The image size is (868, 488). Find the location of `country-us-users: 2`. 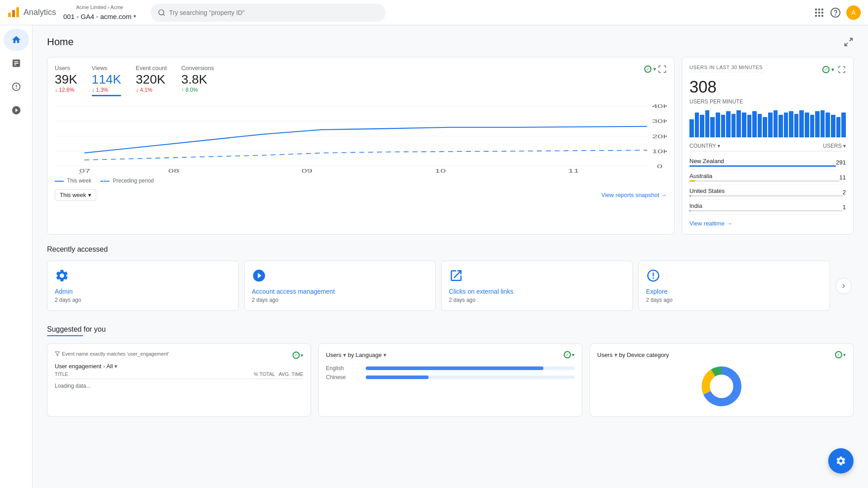

country-us-users: 2 is located at coordinates (844, 192).